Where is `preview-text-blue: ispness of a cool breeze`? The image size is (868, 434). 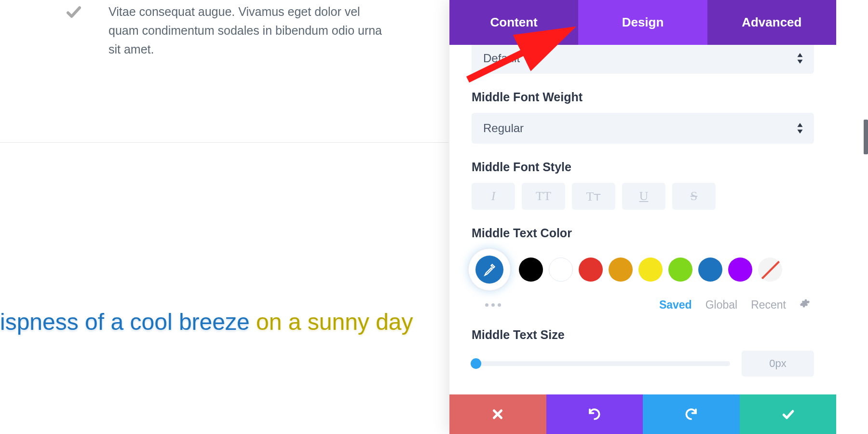 preview-text-blue: ispness of a cool breeze is located at coordinates (125, 322).